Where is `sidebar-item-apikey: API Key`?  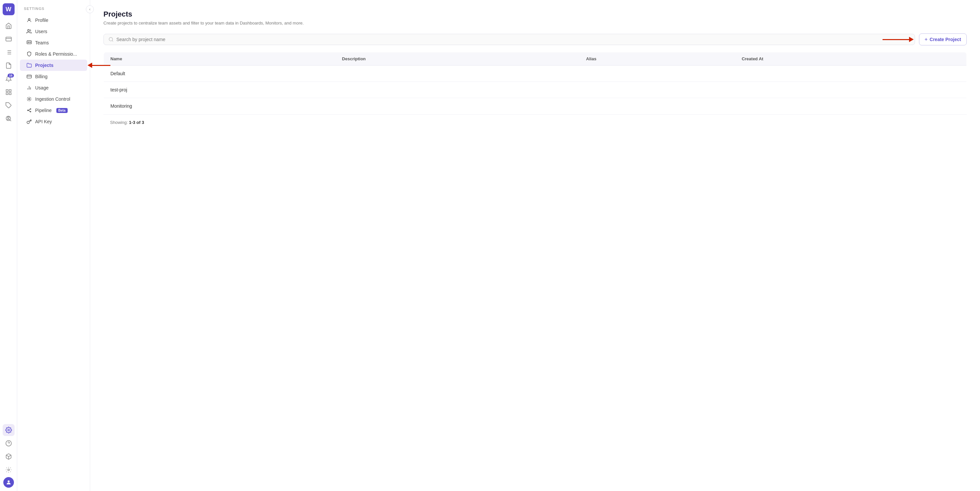
sidebar-item-apikey: API Key is located at coordinates (53, 122).